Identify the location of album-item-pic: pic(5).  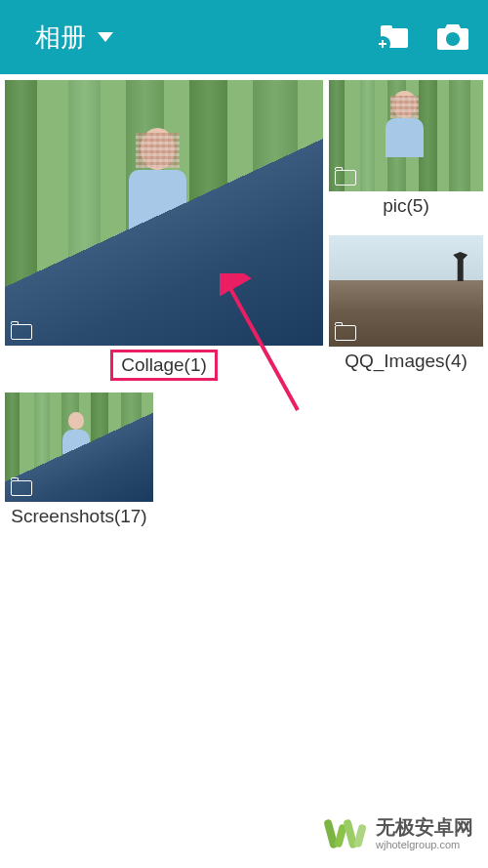
(406, 154).